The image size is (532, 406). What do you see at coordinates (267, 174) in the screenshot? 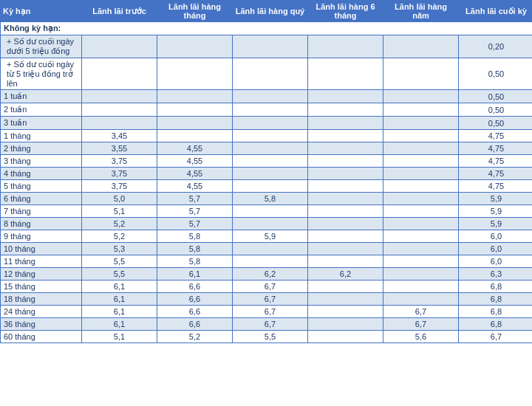
I see `table-row: 4 tháng3,754,554,75` at bounding box center [267, 174].